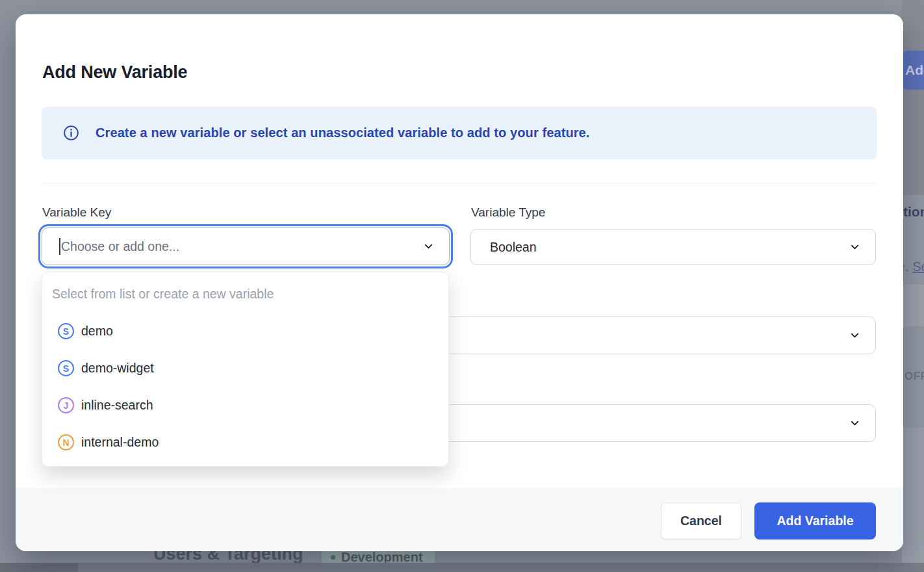  Describe the element at coordinates (66, 406) in the screenshot. I see `json-type-icon: J` at that location.